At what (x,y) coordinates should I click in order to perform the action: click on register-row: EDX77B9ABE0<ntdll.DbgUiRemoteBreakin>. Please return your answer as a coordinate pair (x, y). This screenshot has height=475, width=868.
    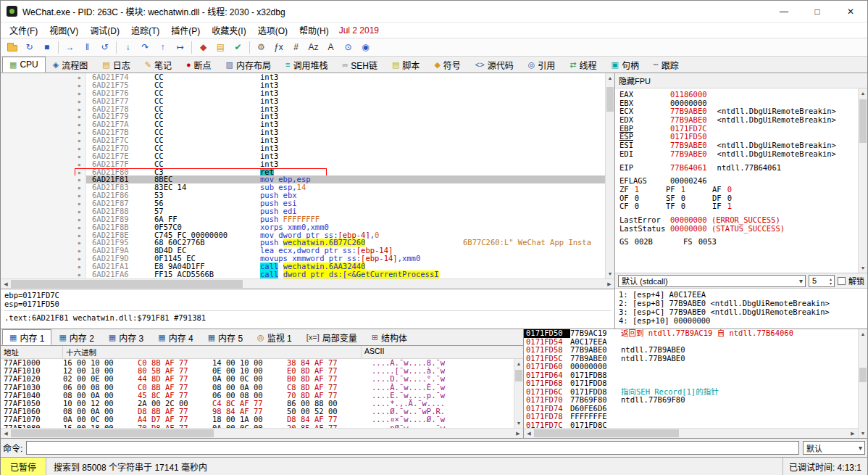
    Looking at the image, I should click on (736, 120).